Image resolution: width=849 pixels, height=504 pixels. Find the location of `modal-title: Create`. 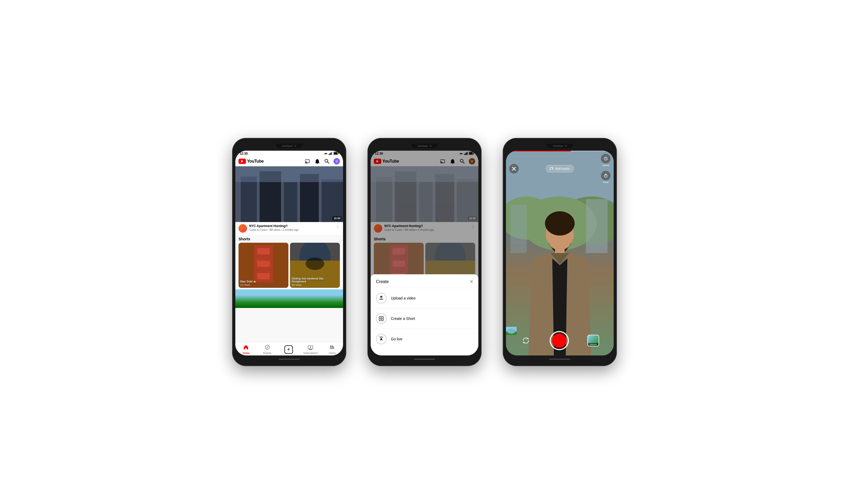

modal-title: Create is located at coordinates (382, 282).